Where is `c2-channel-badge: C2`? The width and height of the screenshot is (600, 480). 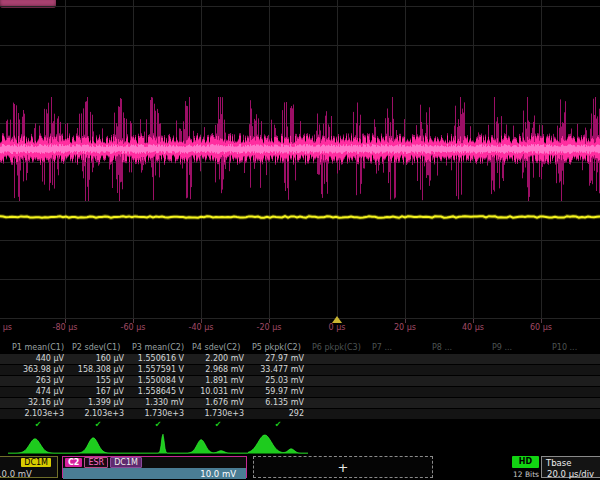
c2-channel-badge: C2 is located at coordinates (74, 462).